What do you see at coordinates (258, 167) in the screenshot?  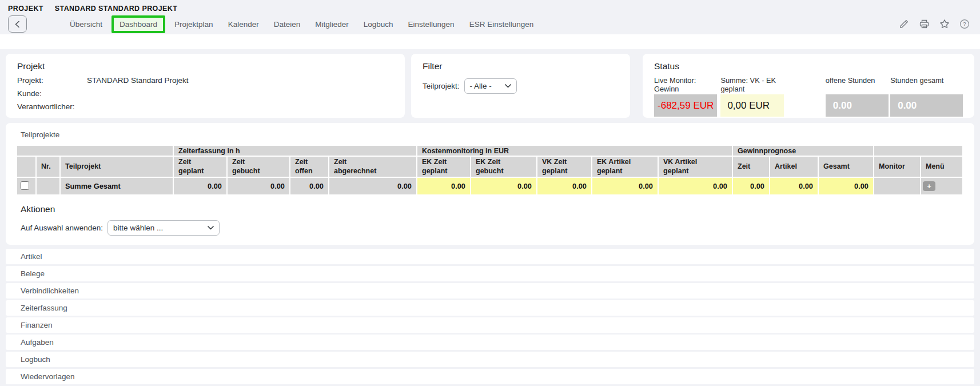 I see `col-zeit-gebucht: Zeit gebucht` at bounding box center [258, 167].